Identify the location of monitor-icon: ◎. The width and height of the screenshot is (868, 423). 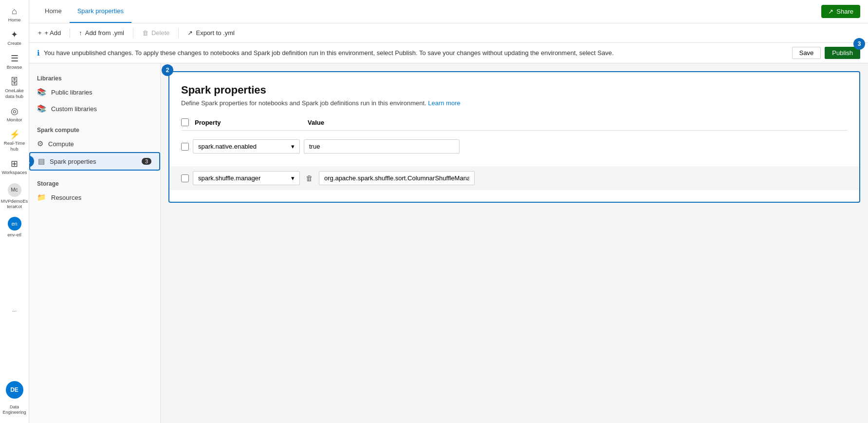
(15, 111).